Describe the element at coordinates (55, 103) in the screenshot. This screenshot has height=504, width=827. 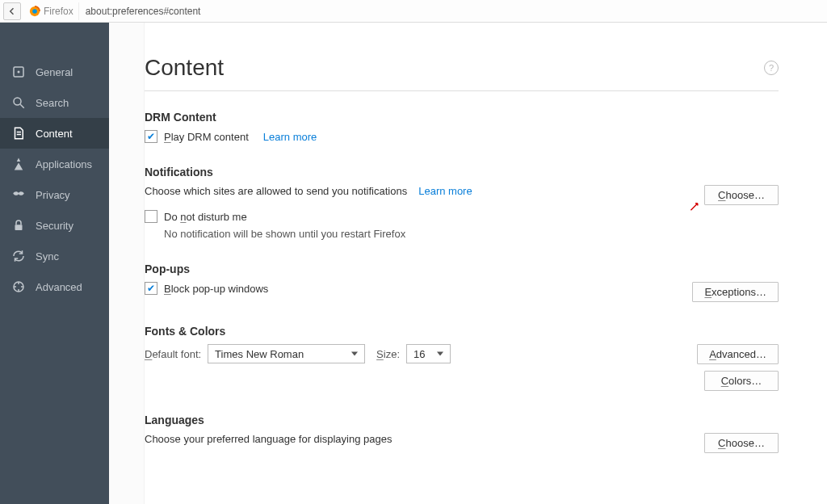
I see `sidebar-item-search: Search` at that location.